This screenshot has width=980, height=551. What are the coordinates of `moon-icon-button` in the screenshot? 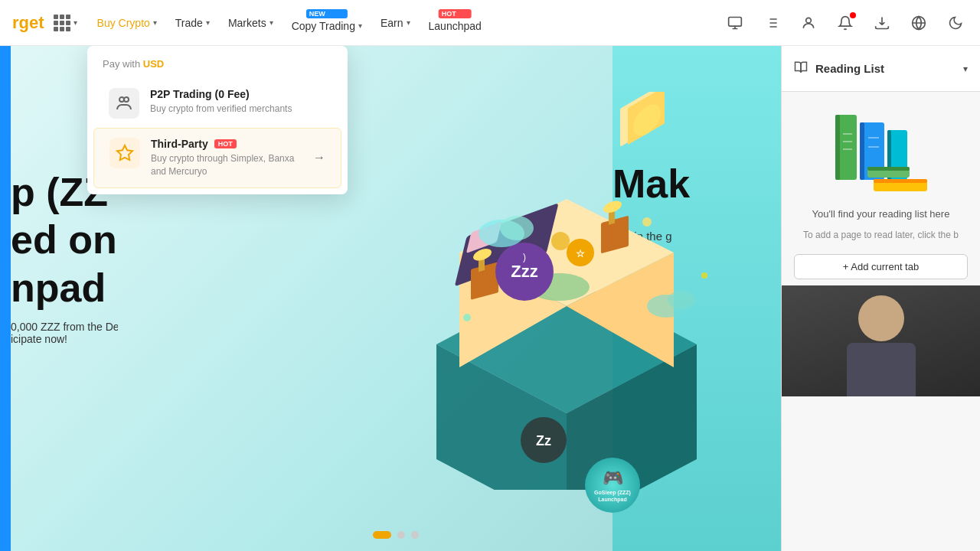 It's located at (956, 23).